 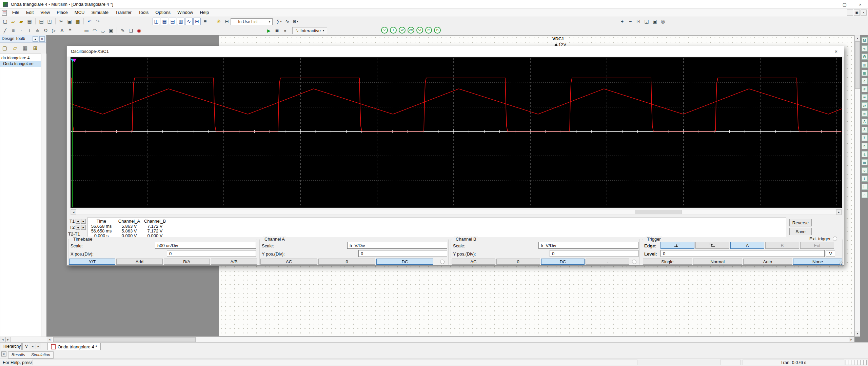 I want to click on mode-button--: -, so click(x=608, y=262).